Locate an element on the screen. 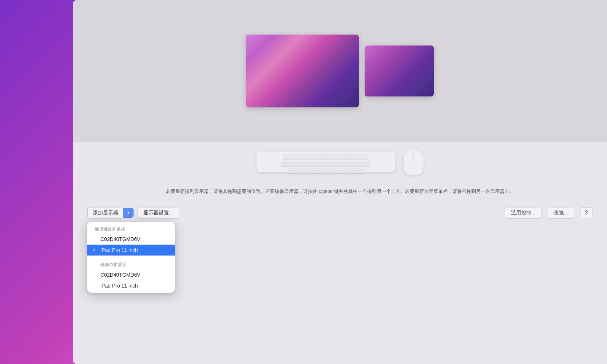 This screenshot has width=607, height=364. dropdown-section2-header: 镜像或扩展至 is located at coordinates (131, 264).